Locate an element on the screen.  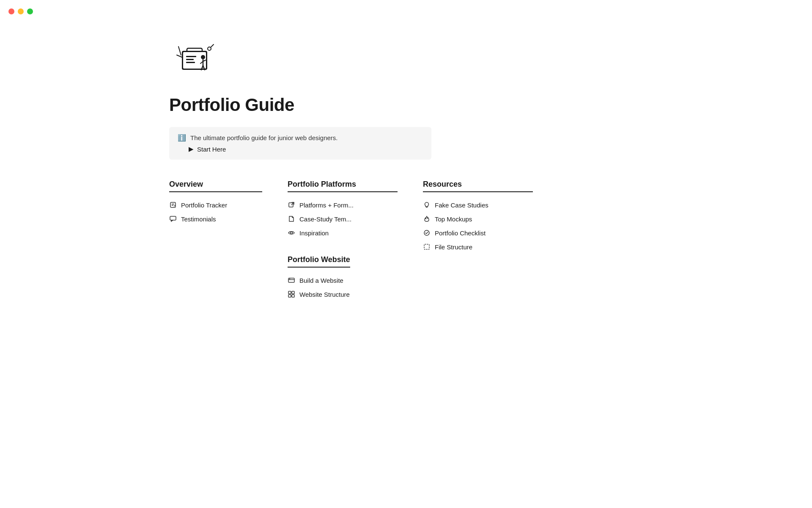
minimize-button is located at coordinates (21, 11).